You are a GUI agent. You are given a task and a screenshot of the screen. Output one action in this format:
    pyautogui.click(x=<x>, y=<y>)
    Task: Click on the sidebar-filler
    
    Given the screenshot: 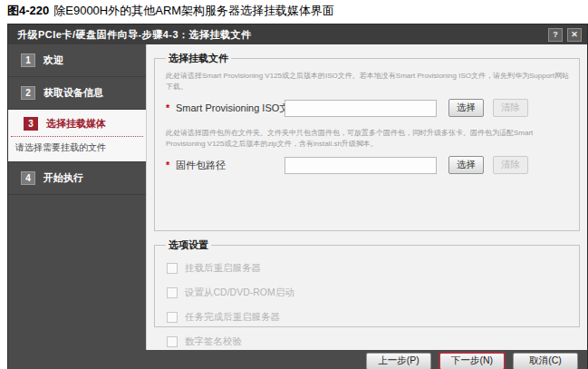 What is the action you would take?
    pyautogui.click(x=77, y=272)
    